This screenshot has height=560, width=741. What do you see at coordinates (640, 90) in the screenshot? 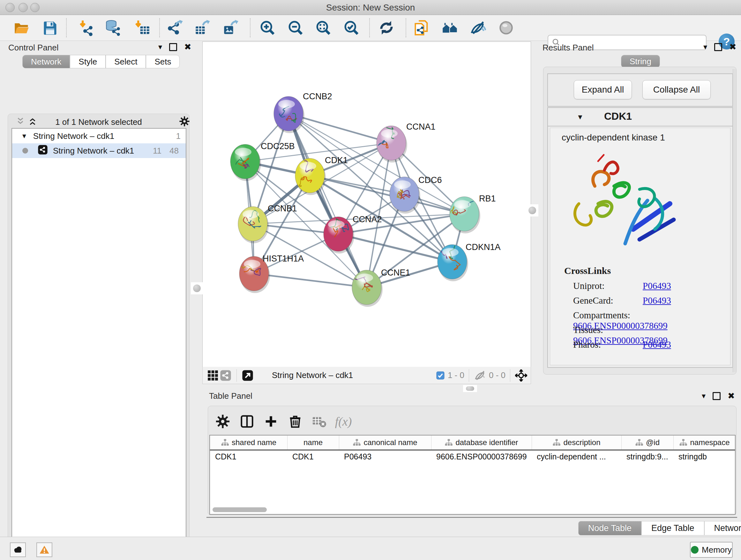
I see `results-buttons-box: Expand All Collapse All` at bounding box center [640, 90].